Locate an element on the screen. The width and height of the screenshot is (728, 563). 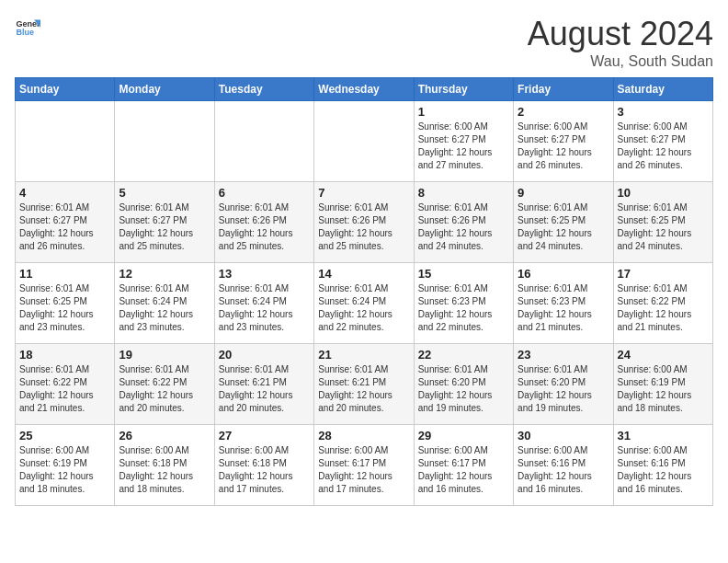
weekday-header-saturday: Saturday is located at coordinates (663, 90).